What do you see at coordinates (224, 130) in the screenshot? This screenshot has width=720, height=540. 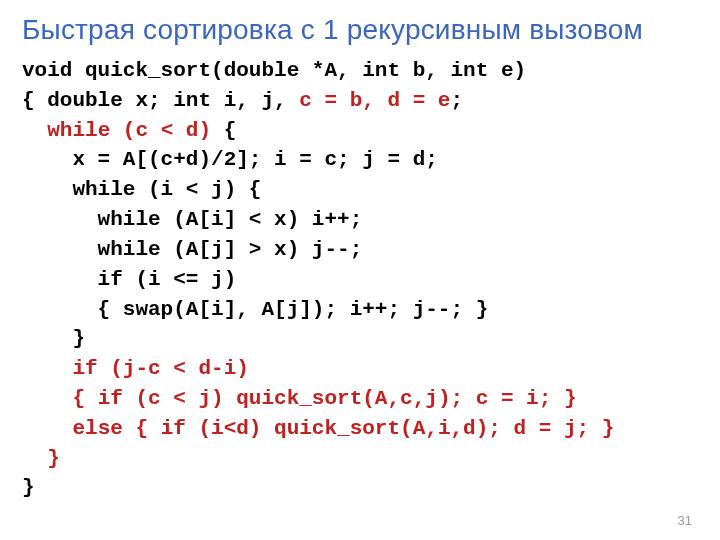 I see `code-line-3c: {` at bounding box center [224, 130].